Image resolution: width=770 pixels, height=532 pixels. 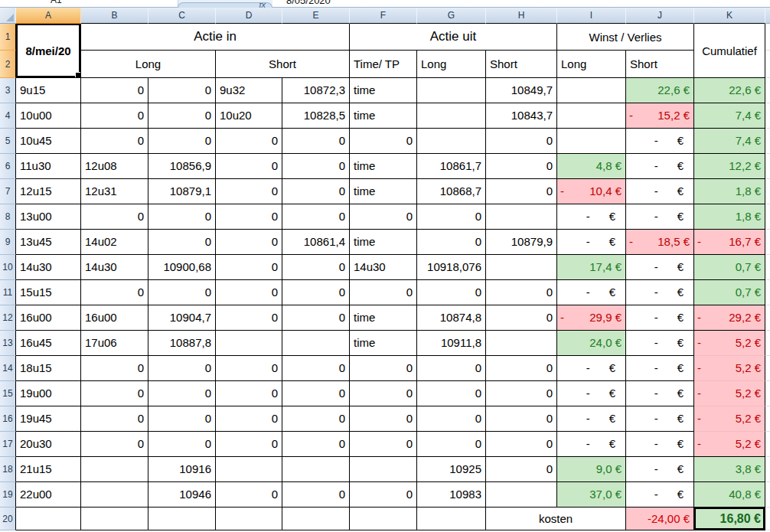 I want to click on cell-B5: 0, so click(x=115, y=141).